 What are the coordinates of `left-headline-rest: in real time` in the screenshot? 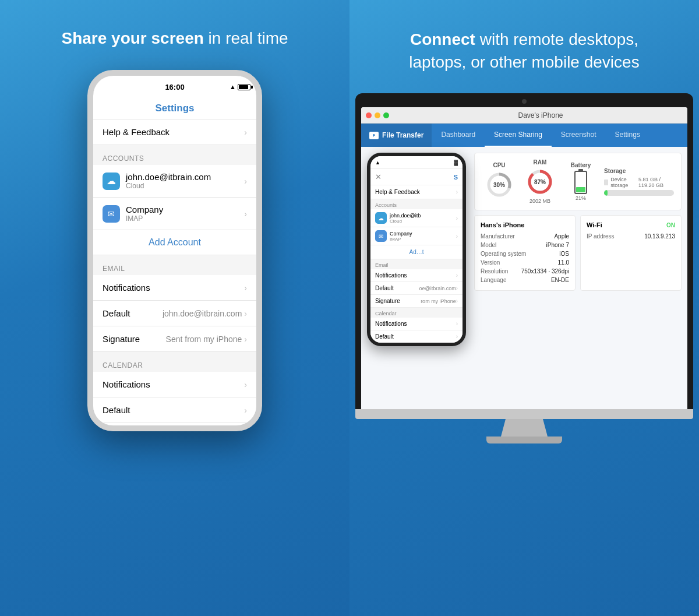 It's located at (246, 38).